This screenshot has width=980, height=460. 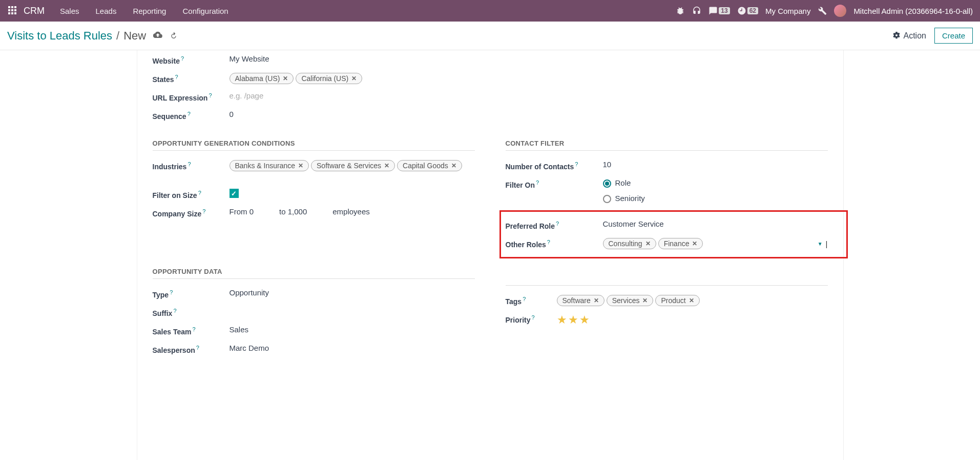 I want to click on field-sales-team: Sales Team? Sales, so click(x=314, y=330).